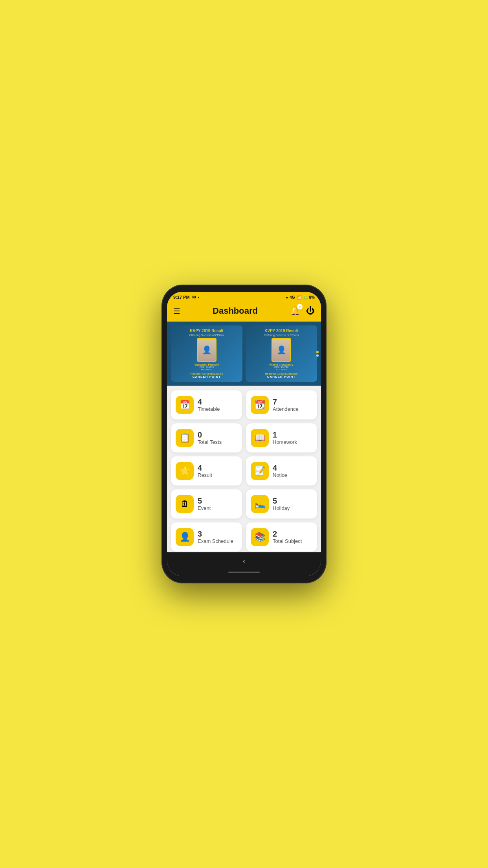 This screenshot has width=488, height=868. Describe the element at coordinates (281, 350) in the screenshot. I see `person-icon-2: 👤` at that location.